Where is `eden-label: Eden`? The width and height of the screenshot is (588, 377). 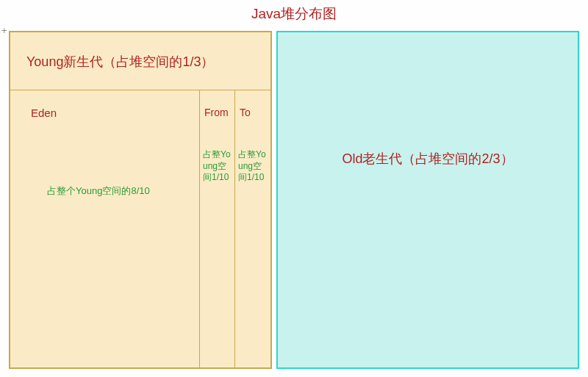 eden-label: Eden is located at coordinates (44, 113).